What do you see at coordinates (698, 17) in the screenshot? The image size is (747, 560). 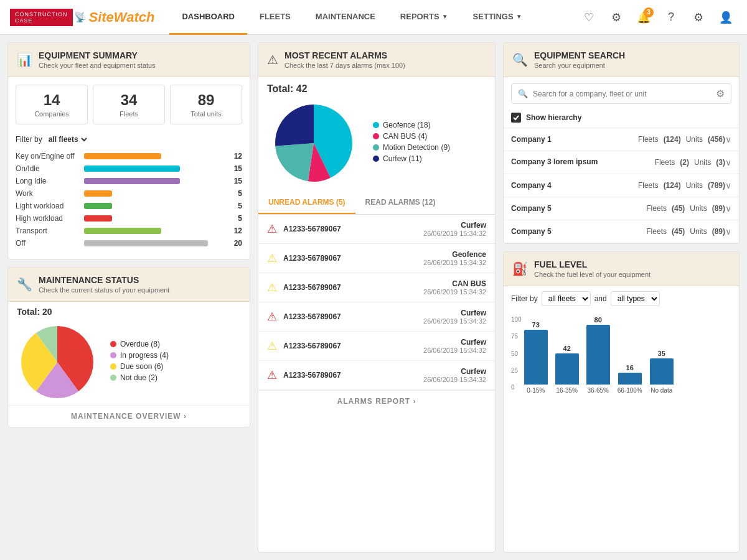 I see `settings-button: ⚙` at bounding box center [698, 17].